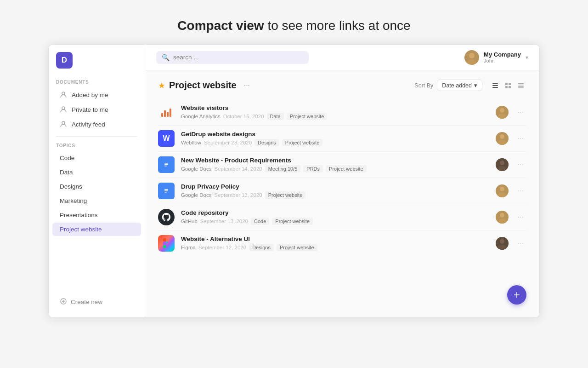 This screenshot has width=588, height=368. Describe the element at coordinates (96, 158) in the screenshot. I see `sidebar-item-code: Code` at that location.